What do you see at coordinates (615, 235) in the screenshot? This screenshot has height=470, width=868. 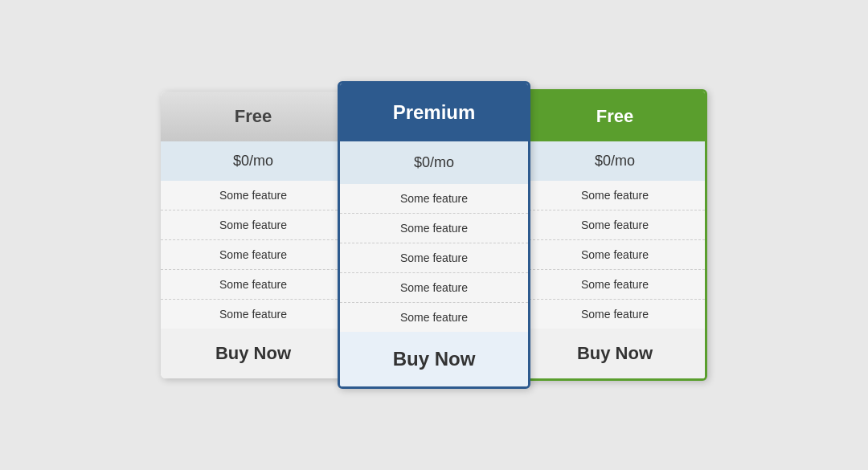 I see `pricing-card-free-right: Free $0/mo Some feature Some feature Som…` at bounding box center [615, 235].